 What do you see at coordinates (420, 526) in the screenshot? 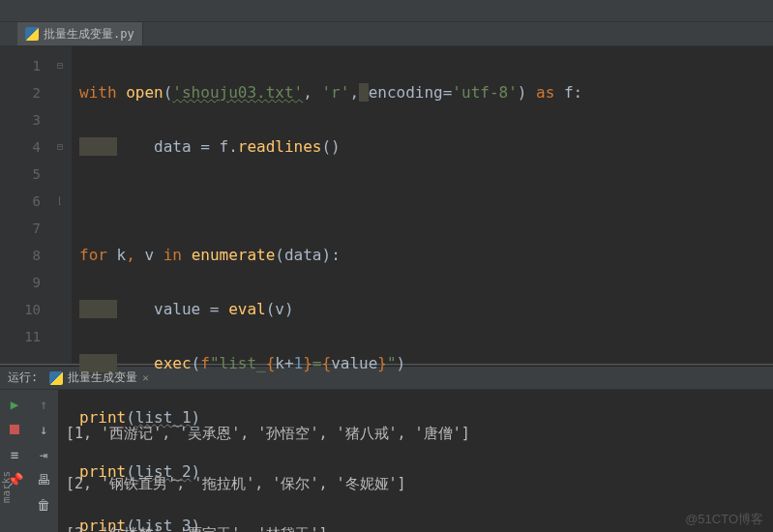
I see `output-line: [3, '红楼梦', '贾宝玉', '林黛玉']` at bounding box center [420, 526].